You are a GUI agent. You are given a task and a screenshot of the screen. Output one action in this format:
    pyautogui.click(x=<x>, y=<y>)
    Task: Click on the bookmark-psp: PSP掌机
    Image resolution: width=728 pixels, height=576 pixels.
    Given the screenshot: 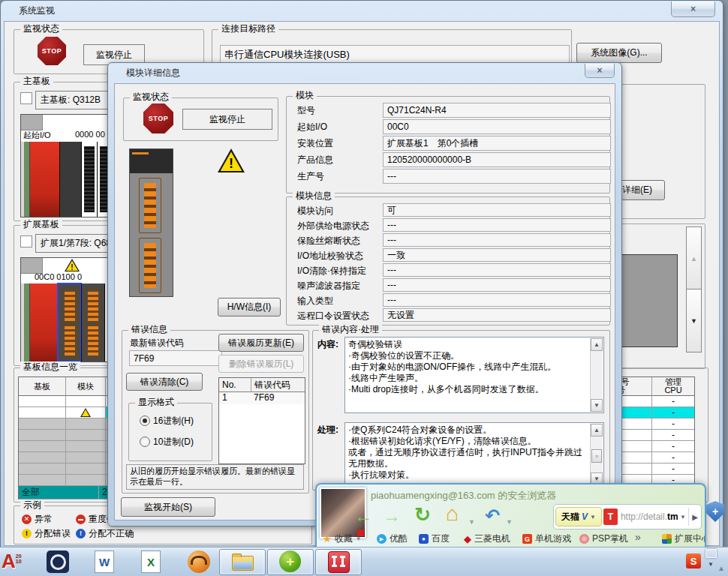 What is the action you would take?
    pyautogui.click(x=603, y=538)
    